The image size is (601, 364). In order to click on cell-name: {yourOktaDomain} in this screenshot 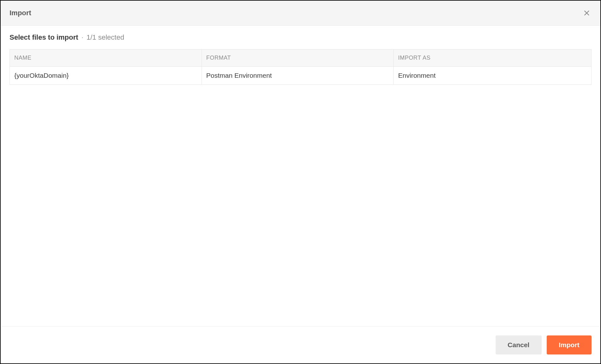, I will do `click(106, 76)`.